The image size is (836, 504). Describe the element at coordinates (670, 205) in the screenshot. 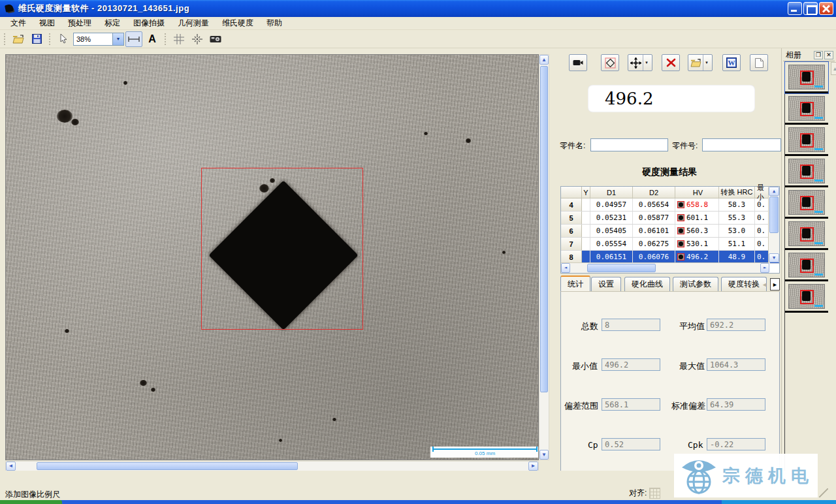

I see `table-row: 4 0.04957 0.05654 658.8 58.3 0.` at that location.